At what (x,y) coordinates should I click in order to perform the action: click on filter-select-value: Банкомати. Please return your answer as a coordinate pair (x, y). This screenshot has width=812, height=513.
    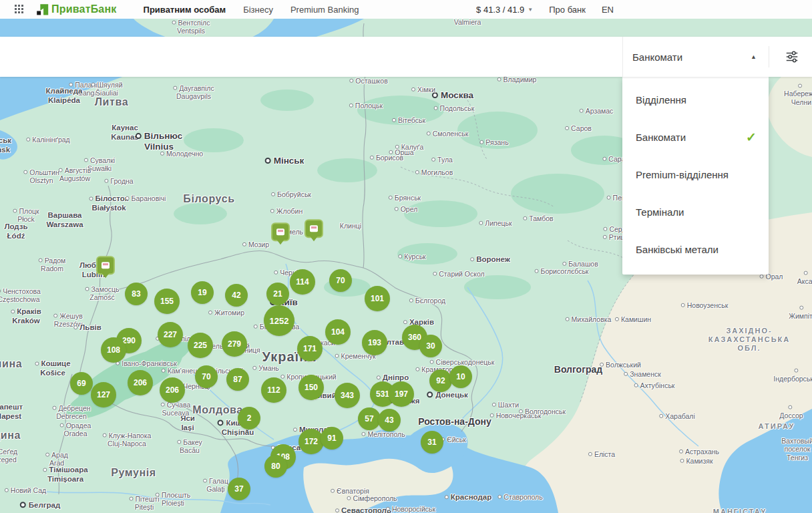
    Looking at the image, I should click on (657, 57).